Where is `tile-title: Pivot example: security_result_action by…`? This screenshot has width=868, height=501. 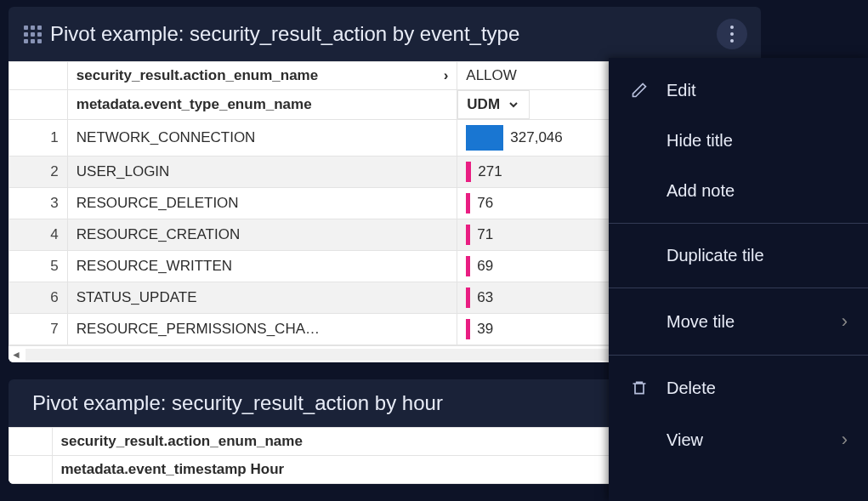
tile-title: Pivot example: security_result_action by… is located at coordinates (383, 34).